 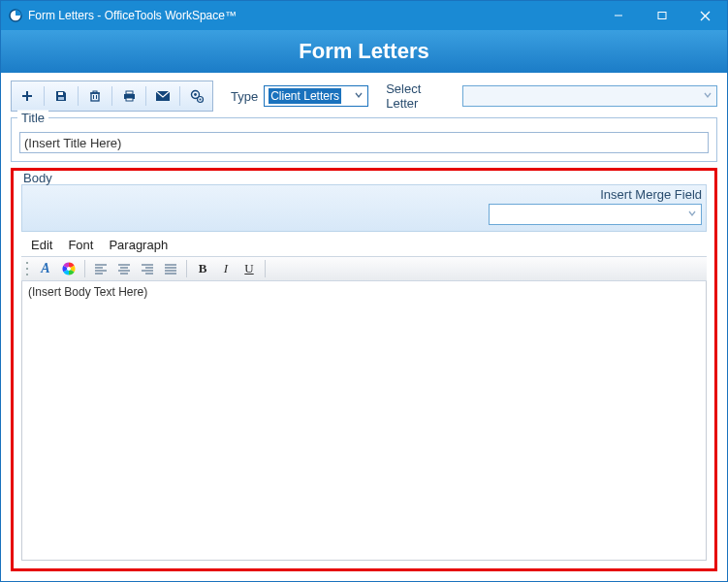 What do you see at coordinates (364, 96) in the screenshot?
I see `toolbar-row: Type Client Letters Select Letter` at bounding box center [364, 96].